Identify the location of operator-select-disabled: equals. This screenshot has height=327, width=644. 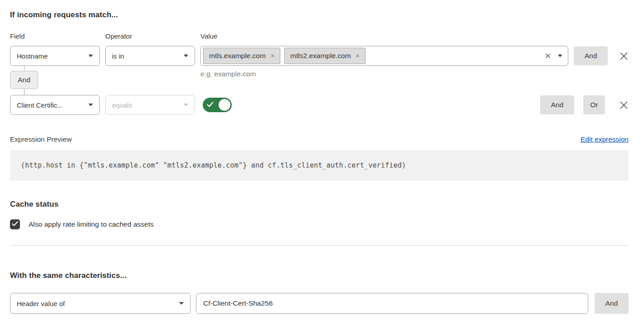
(150, 105).